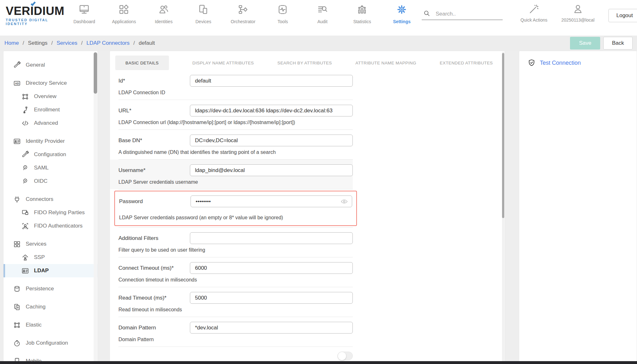  I want to click on nav-label: Applications, so click(124, 22).